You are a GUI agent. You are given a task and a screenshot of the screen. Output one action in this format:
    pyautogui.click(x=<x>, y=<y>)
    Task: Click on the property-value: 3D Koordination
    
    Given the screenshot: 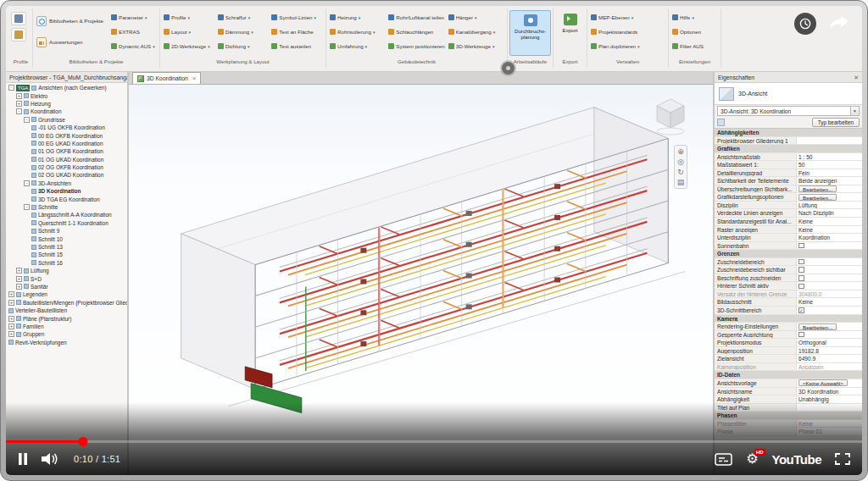 What is the action you would take?
    pyautogui.click(x=829, y=391)
    